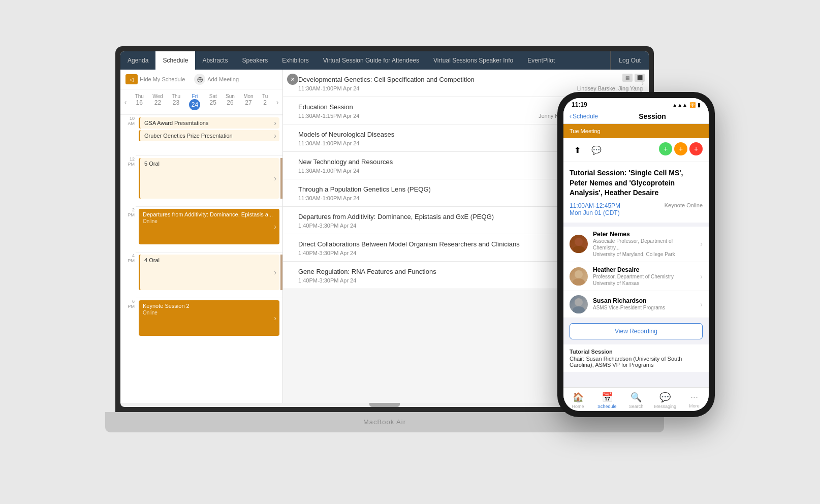  What do you see at coordinates (636, 244) in the screenshot?
I see `speaker-item-peter: Peter Nemes Associate Professor, Departm…` at bounding box center [636, 244].